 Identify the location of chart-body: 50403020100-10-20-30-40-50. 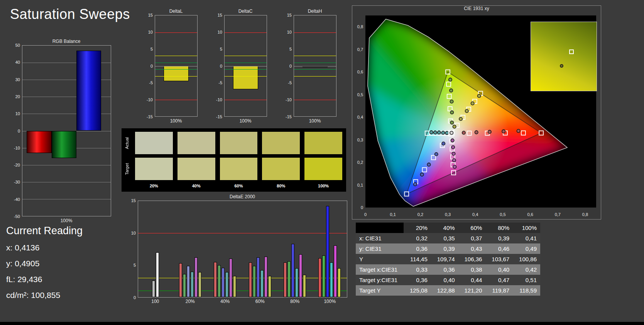
(61, 131).